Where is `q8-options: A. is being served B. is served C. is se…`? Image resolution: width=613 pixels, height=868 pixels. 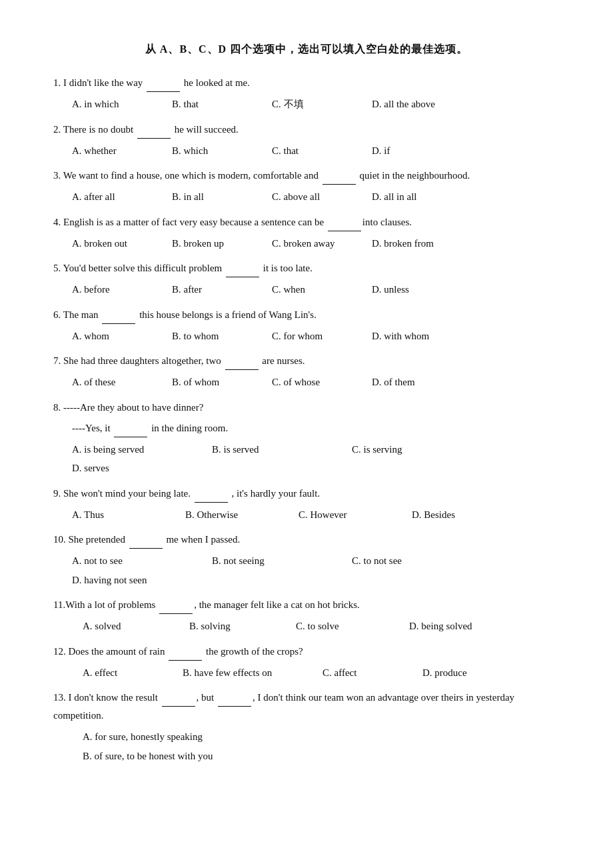
q8-options: A. is being served B. is served C. is se… is located at coordinates (316, 459).